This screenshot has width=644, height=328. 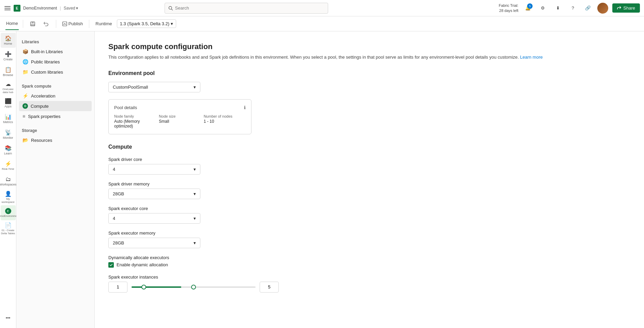 I want to click on driver-memory-select: 28GB ▾, so click(x=154, y=194).